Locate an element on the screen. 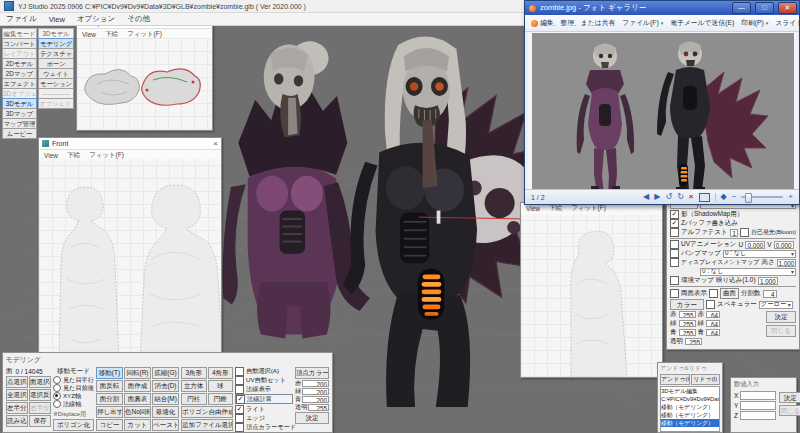 This screenshot has width=800, height=433. specular-select: グーロー▾ is located at coordinates (776, 305).